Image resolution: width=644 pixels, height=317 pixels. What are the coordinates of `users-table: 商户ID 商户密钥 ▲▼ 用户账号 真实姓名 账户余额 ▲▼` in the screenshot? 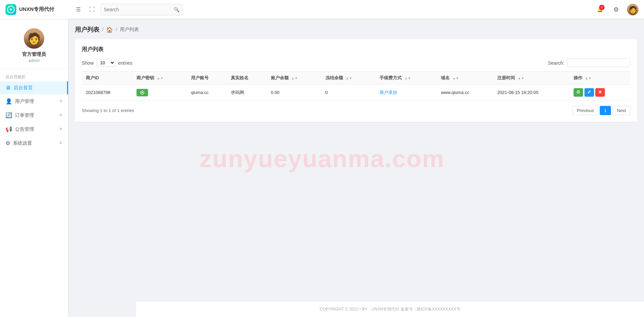 It's located at (356, 86).